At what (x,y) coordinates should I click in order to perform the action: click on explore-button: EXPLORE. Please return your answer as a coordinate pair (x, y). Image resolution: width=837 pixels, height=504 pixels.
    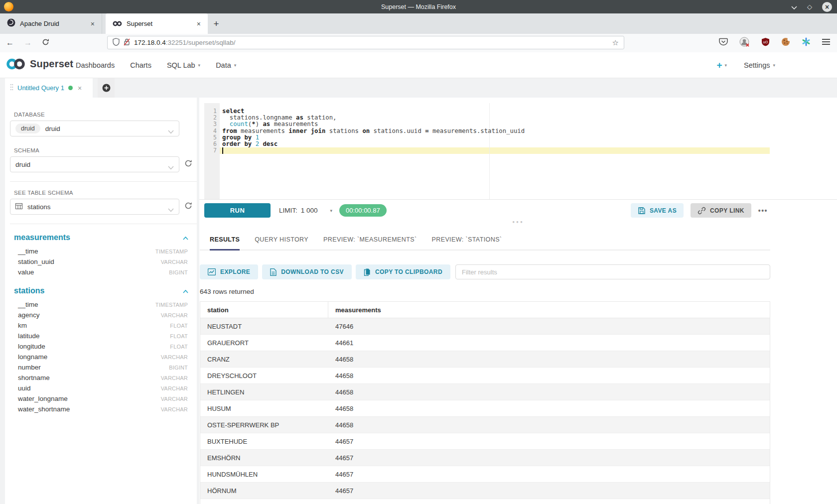
    Looking at the image, I should click on (229, 272).